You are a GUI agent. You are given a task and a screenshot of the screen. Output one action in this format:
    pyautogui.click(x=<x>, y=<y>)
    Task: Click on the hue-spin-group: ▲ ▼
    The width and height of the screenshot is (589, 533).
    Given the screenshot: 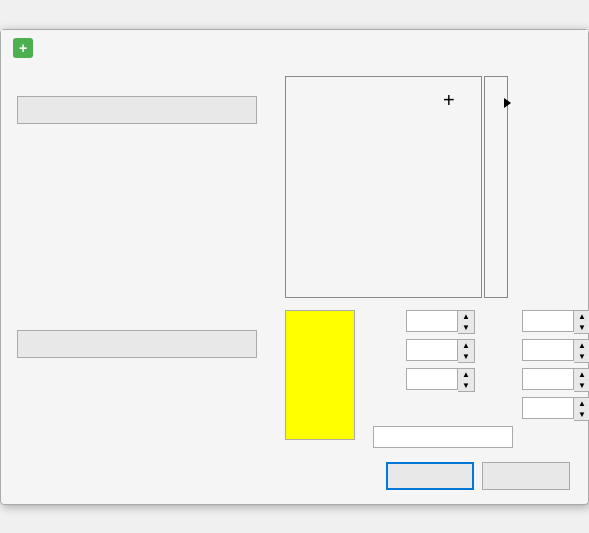 What is the action you would take?
    pyautogui.click(x=440, y=322)
    